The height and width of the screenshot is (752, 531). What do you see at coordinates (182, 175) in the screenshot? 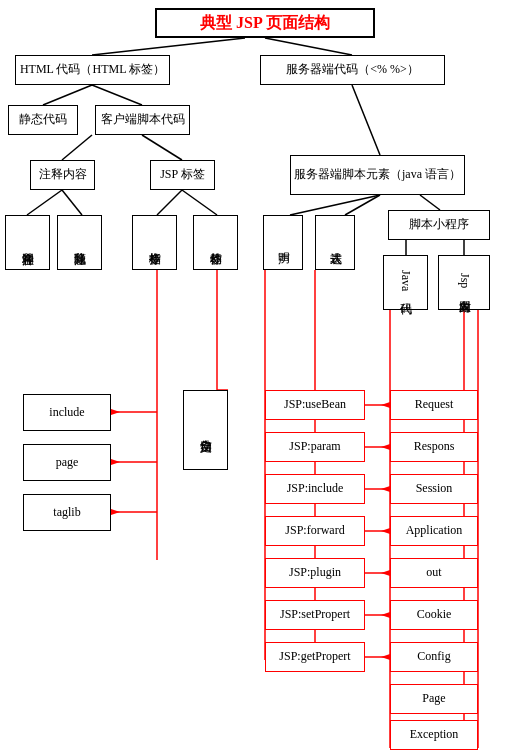
I see `jsp-tag-node: JSP 标签` at bounding box center [182, 175].